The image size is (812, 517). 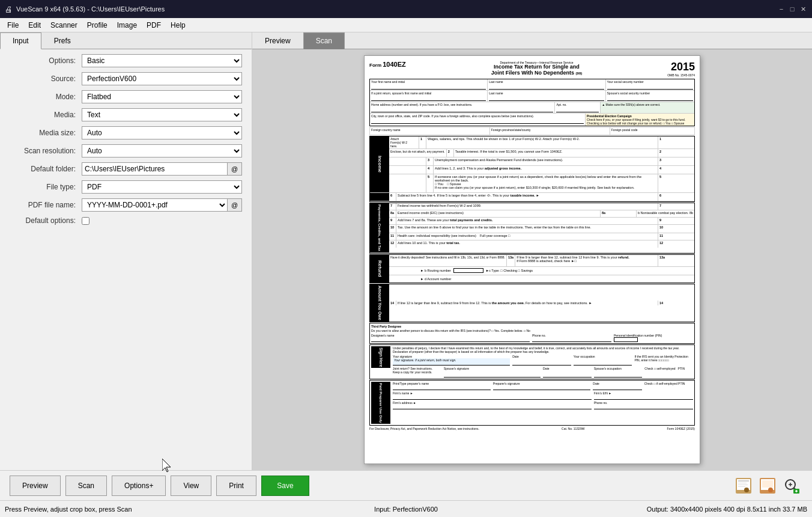 What do you see at coordinates (162, 151) in the screenshot?
I see `scan-resolution-select: Auto 300 600 1200` at bounding box center [162, 151].